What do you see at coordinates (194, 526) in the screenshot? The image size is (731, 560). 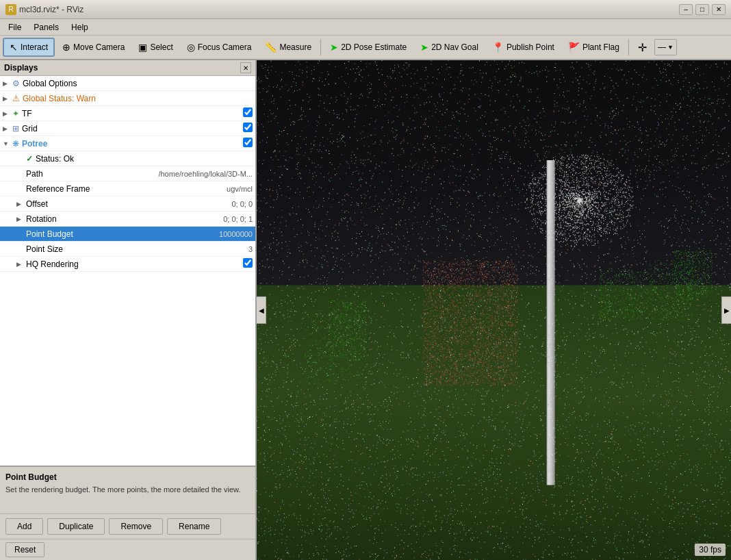 I see `rename-button: Rename` at bounding box center [194, 526].